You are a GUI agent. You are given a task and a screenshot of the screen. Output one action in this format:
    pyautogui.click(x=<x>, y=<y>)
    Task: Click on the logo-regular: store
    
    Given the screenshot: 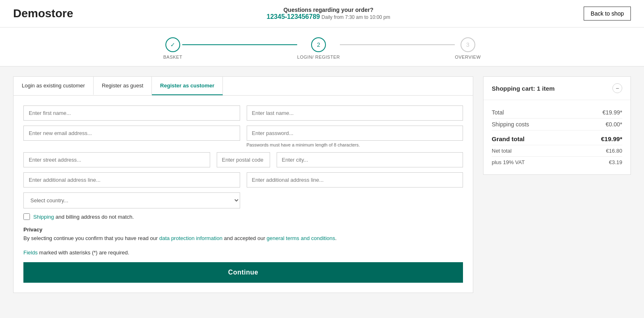 What is the action you would take?
    pyautogui.click(x=59, y=13)
    